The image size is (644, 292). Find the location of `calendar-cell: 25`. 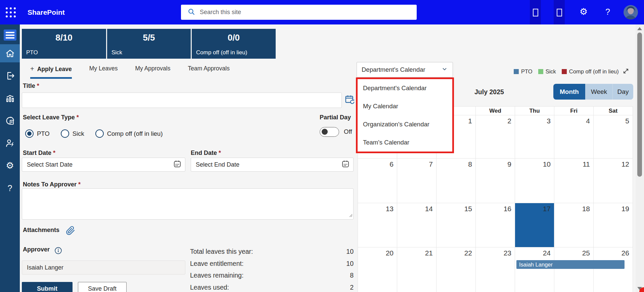

calendar-cell: 25 is located at coordinates (574, 270).